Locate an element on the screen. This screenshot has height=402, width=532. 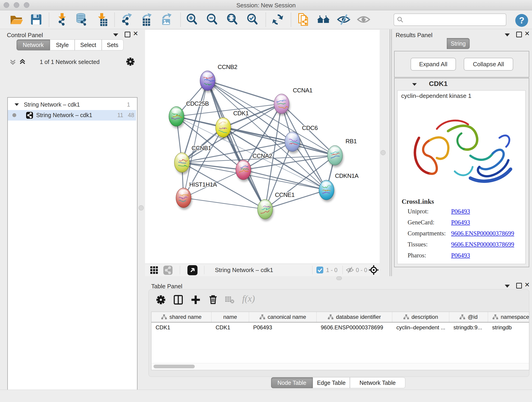
tab-edge-table: Edge Table is located at coordinates (331, 383).